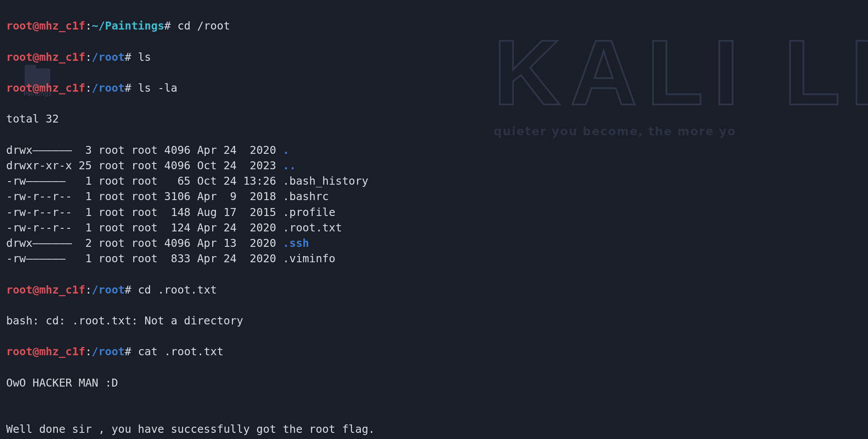 This screenshot has width=868, height=439. Describe the element at coordinates (434, 321) in the screenshot. I see `err-cd: bash: cd: .root.txt: Not a directory` at that location.